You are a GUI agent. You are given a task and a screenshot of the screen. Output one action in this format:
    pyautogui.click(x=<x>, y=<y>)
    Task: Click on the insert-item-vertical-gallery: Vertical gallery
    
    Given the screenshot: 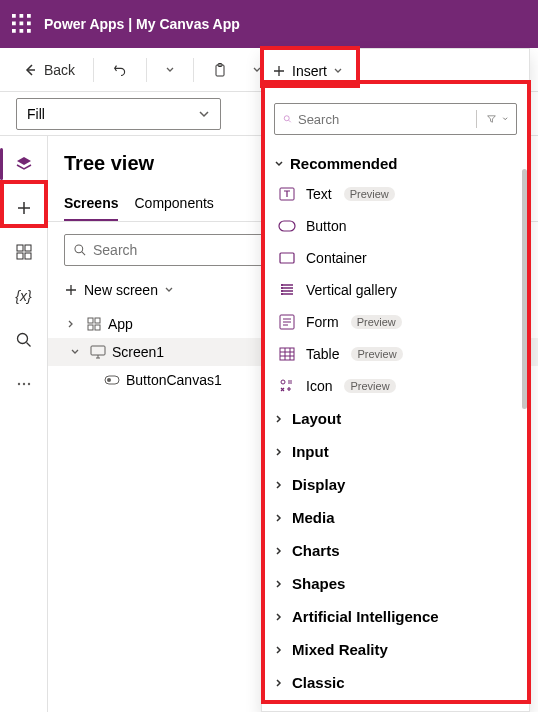 What is the action you would take?
    pyautogui.click(x=396, y=290)
    